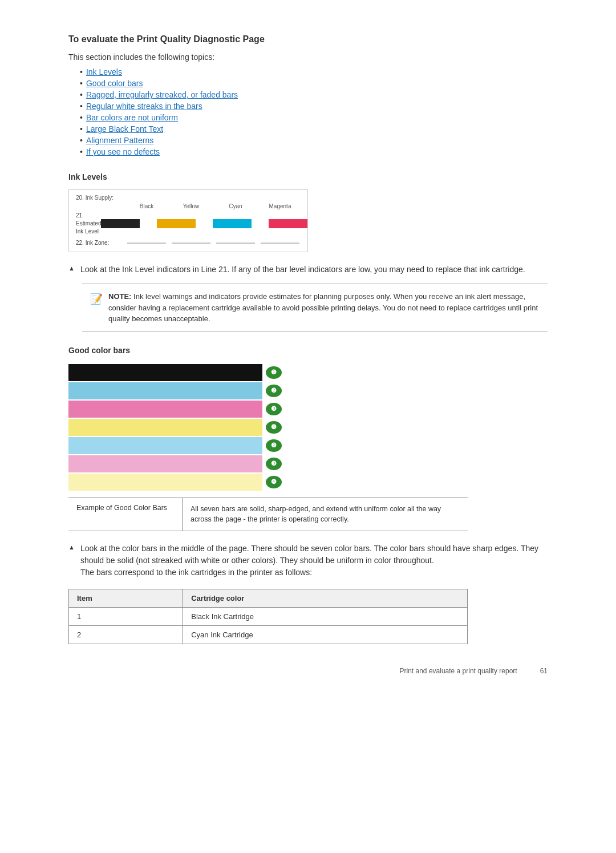 This screenshot has width=616, height=853. I want to click on triangle-icon: ▲, so click(72, 268).